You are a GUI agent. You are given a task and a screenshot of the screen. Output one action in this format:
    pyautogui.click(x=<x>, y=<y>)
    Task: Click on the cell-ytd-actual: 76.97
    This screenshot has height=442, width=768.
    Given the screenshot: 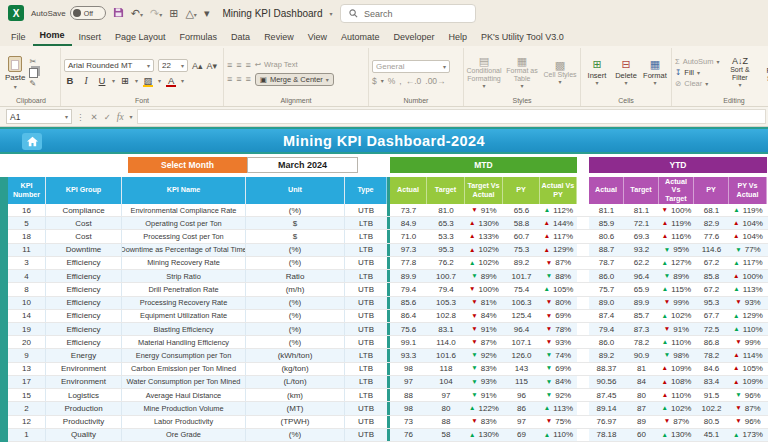 What is the action you would take?
    pyautogui.click(x=606, y=422)
    